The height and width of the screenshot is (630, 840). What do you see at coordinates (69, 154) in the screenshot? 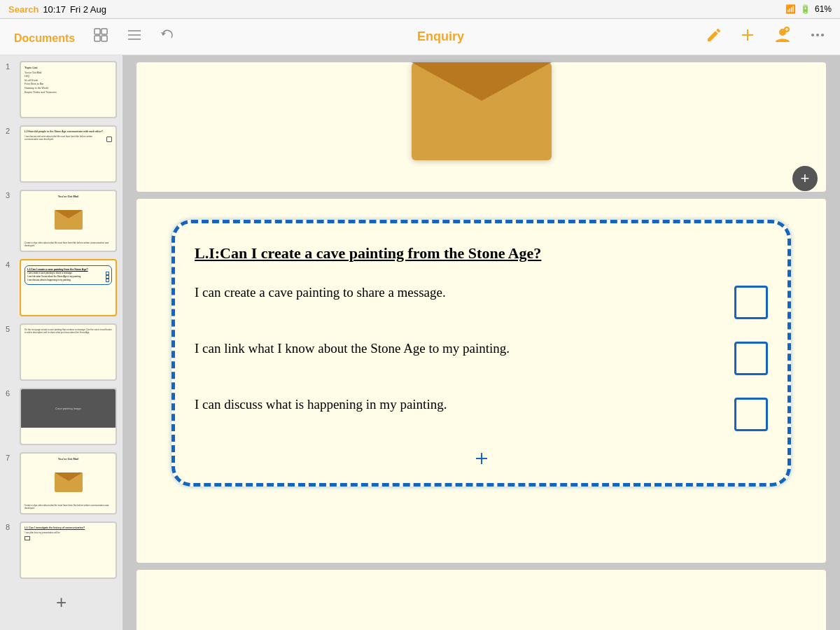
I see `slide-thumb-content-2: L.I:How did people in the Stone Age comm…` at bounding box center [69, 154].